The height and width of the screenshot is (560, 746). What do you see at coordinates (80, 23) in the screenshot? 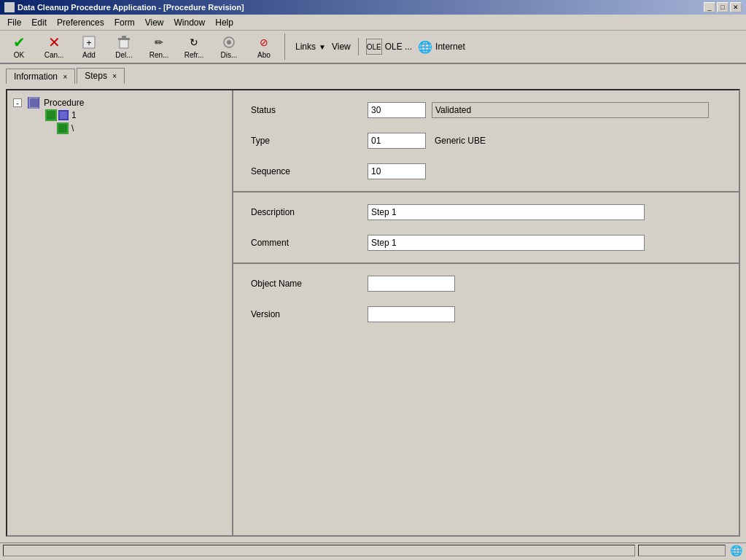
I see `menu-preferences: Preferences` at bounding box center [80, 23].